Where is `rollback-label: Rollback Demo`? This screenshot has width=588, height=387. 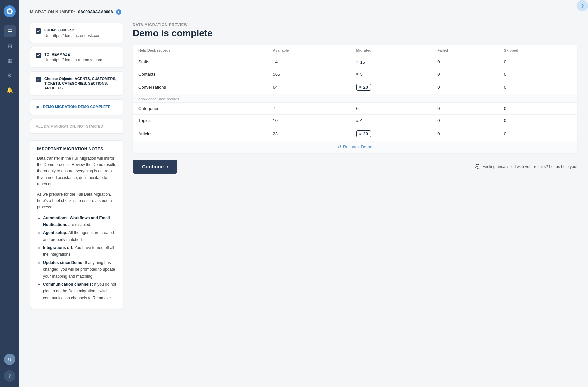 rollback-label: Rollback Demo is located at coordinates (358, 147).